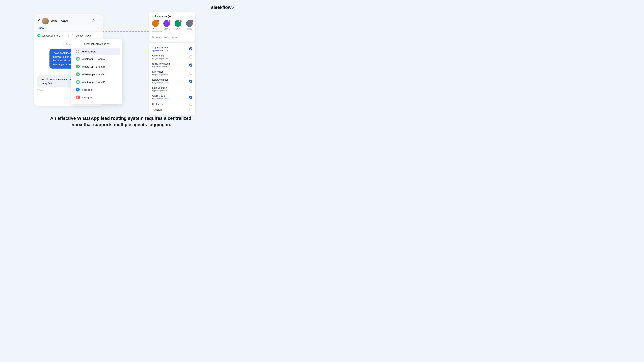 This screenshot has height=362, width=644. I want to click on filter-item: WhatsApp - Brand C, so click(97, 74).